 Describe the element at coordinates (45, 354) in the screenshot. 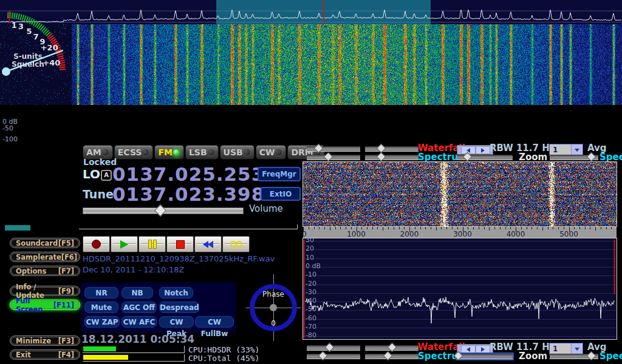

I see `exit-button: Exit[F4]` at that location.